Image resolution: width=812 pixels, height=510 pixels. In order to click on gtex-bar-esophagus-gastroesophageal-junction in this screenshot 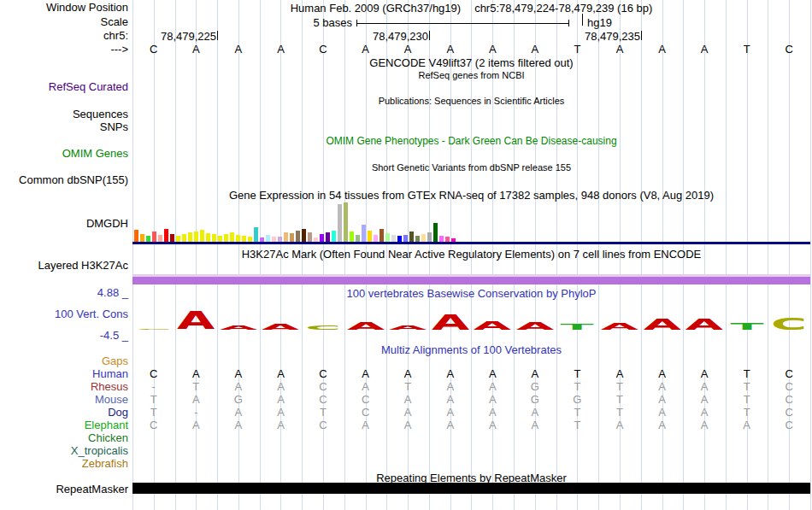, I will do `click(297, 236)`.